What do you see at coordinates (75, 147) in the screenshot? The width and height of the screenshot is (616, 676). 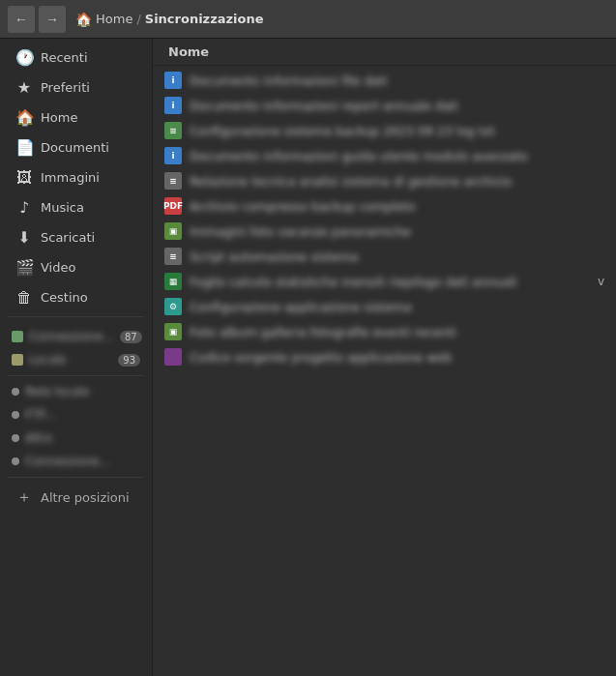 I see `sidebar-item-documenti: 📄 Documenti` at bounding box center [75, 147].